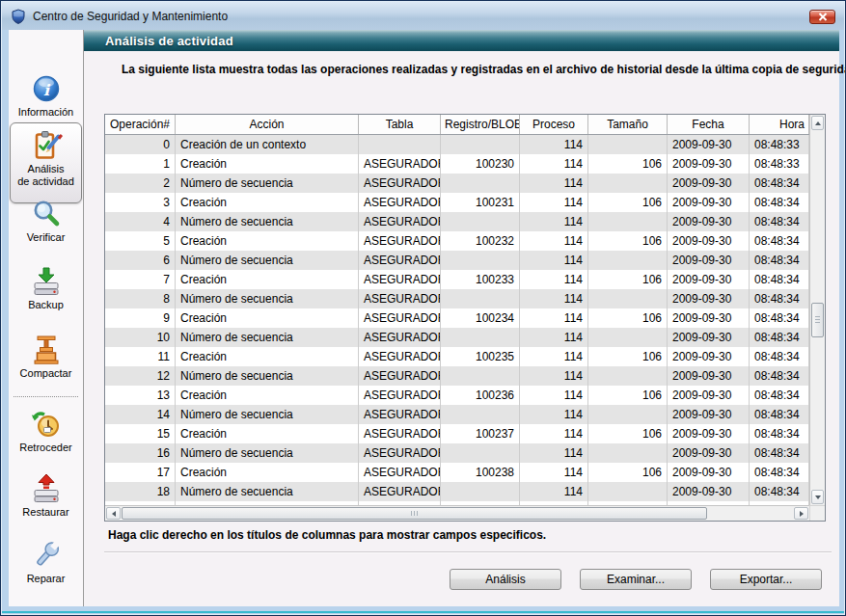 The height and width of the screenshot is (616, 846). What do you see at coordinates (46, 286) in the screenshot?
I see `sidebar-item-backup: Backup` at bounding box center [46, 286].